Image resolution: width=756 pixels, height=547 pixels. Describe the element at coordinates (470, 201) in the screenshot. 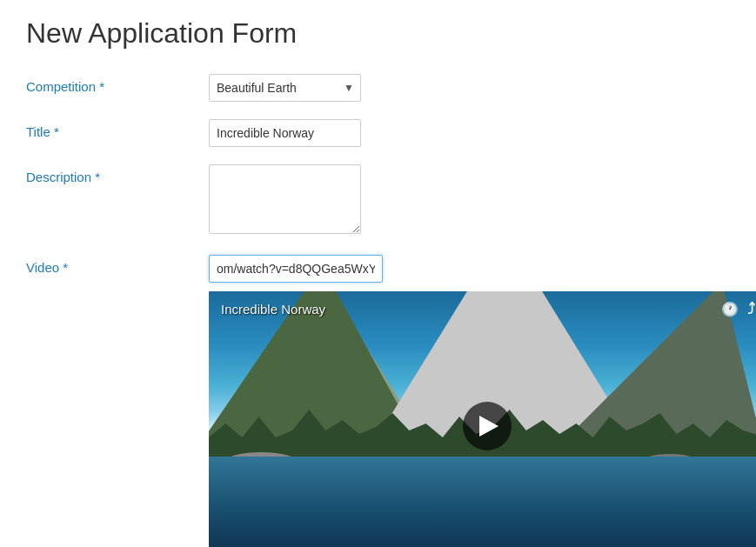

I see `description-control` at that location.